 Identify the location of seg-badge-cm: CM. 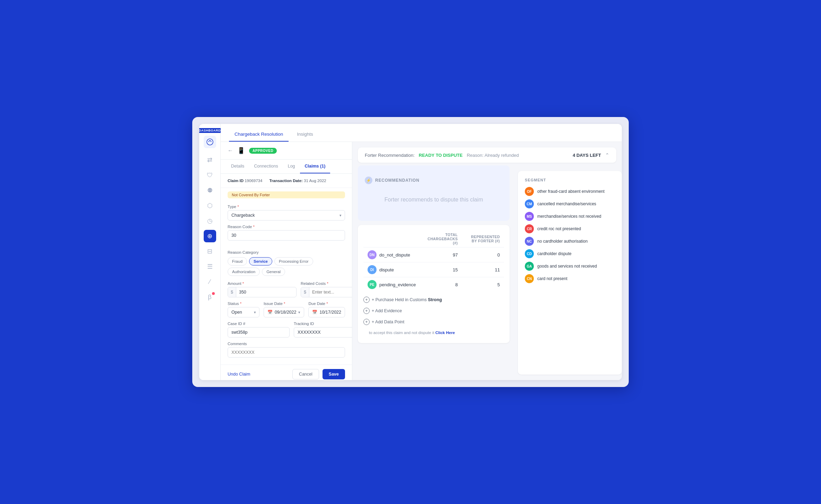
(529, 204).